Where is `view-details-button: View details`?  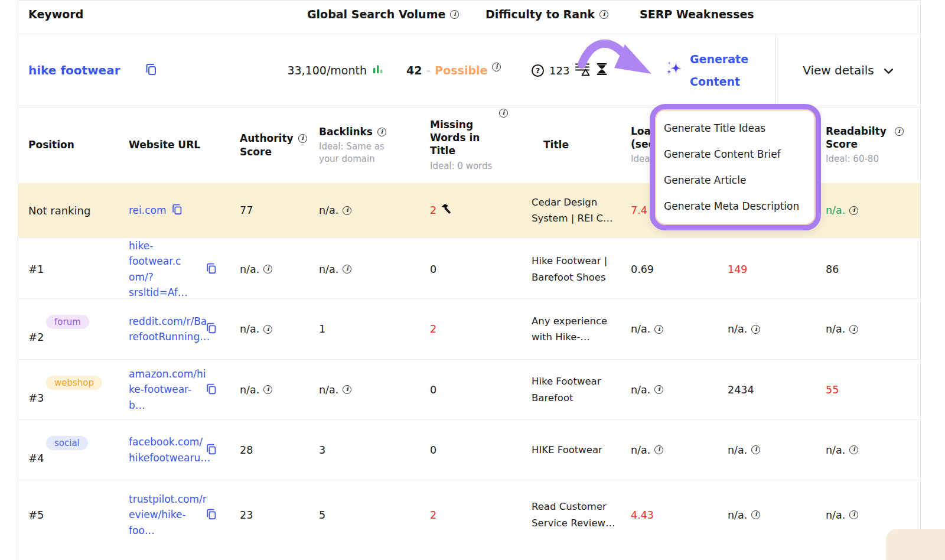 view-details-button: View details is located at coordinates (848, 70).